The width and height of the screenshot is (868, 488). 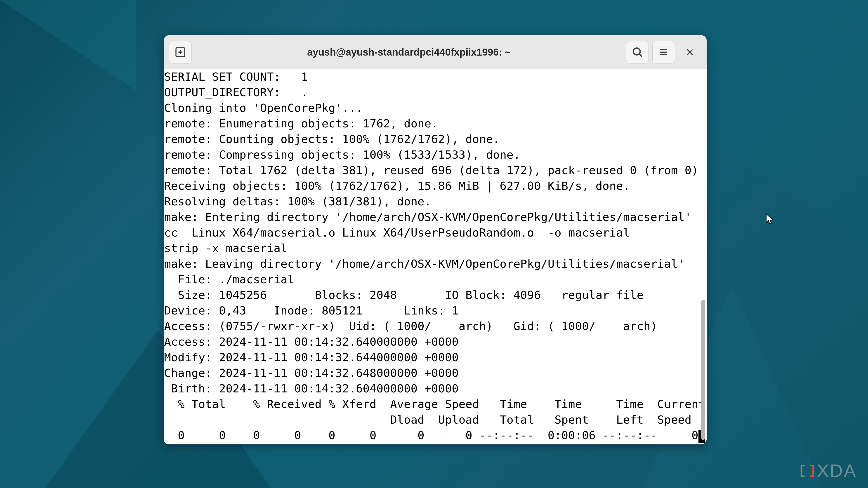 I want to click on menu-button, so click(x=664, y=52).